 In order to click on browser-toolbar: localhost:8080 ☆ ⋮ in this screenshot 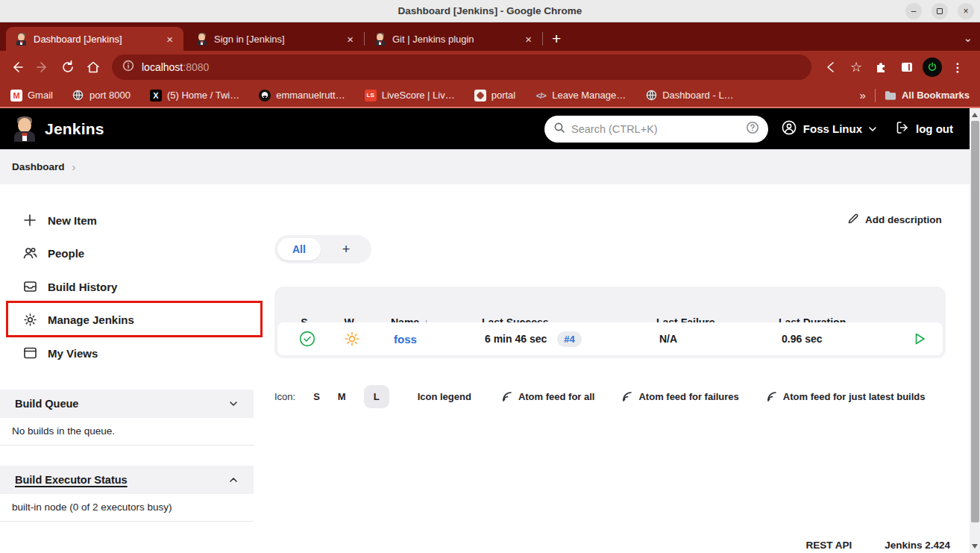, I will do `click(490, 67)`.